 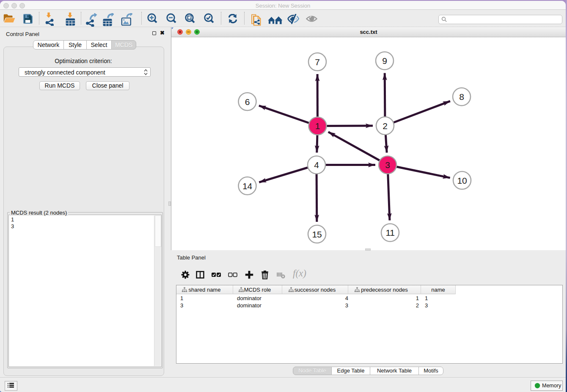 I want to click on svg-text: 10, so click(x=462, y=180).